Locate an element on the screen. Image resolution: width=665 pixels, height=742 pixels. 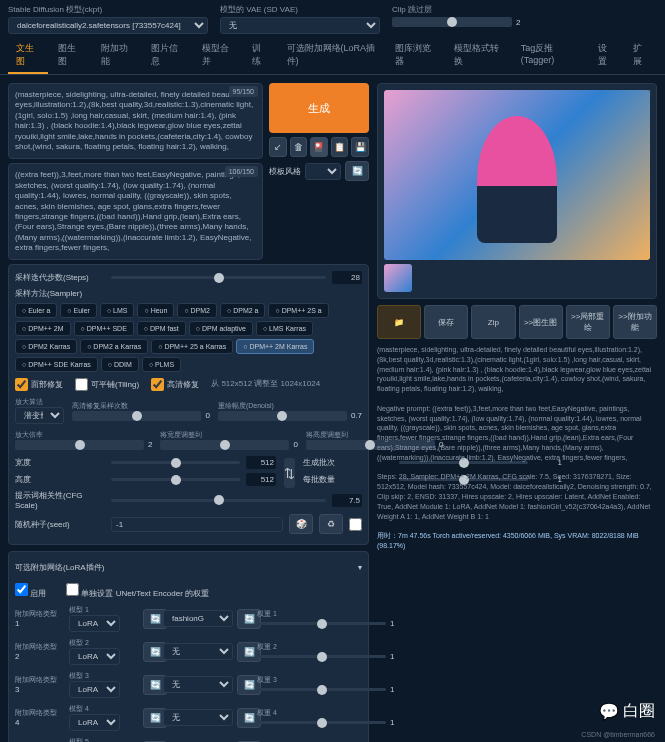
steps-slider is located at coordinates (218, 278).